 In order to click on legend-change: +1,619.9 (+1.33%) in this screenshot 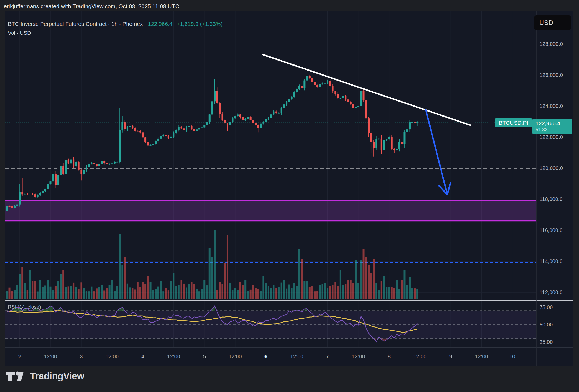, I will do `click(200, 24)`.